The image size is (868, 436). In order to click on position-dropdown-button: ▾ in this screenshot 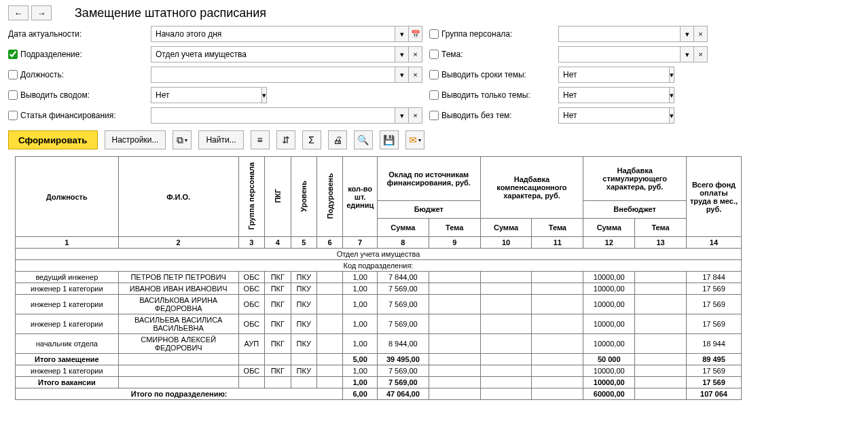, I will do `click(402, 75)`.